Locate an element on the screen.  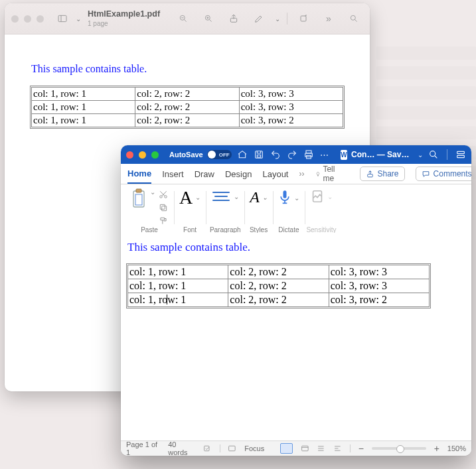
doc-heading: This sample contains table. is located at coordinates (296, 247).